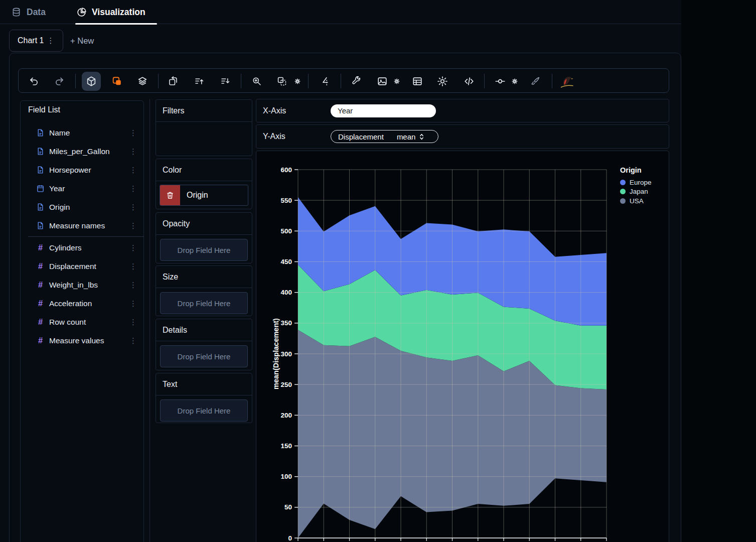 This screenshot has height=542, width=756. I want to click on stack-layers-icon, so click(142, 81).